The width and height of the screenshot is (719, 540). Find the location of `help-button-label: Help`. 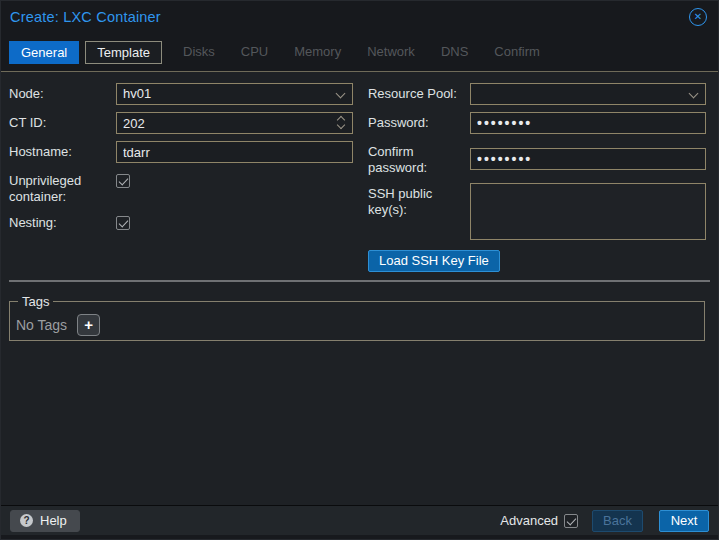

help-button-label: Help is located at coordinates (54, 521).